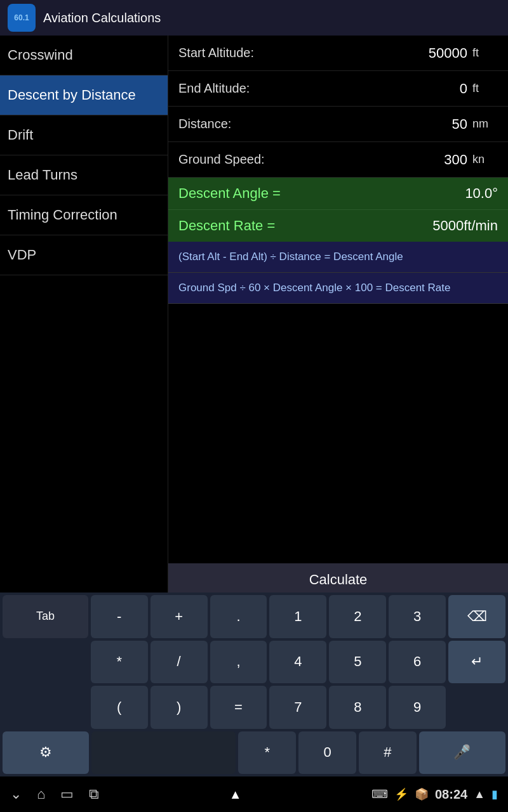 The height and width of the screenshot is (812, 508). I want to click on comma-key: ,, so click(239, 662).